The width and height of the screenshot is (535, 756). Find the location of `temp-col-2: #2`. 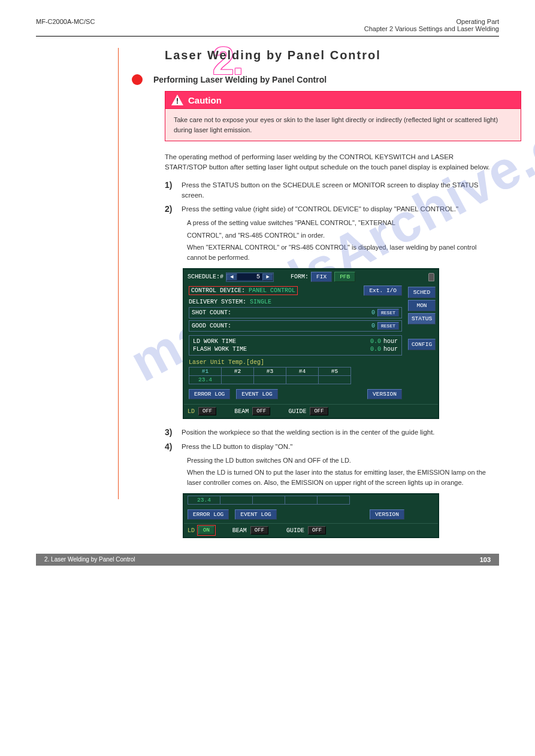

temp-col-2: #2 is located at coordinates (238, 372).